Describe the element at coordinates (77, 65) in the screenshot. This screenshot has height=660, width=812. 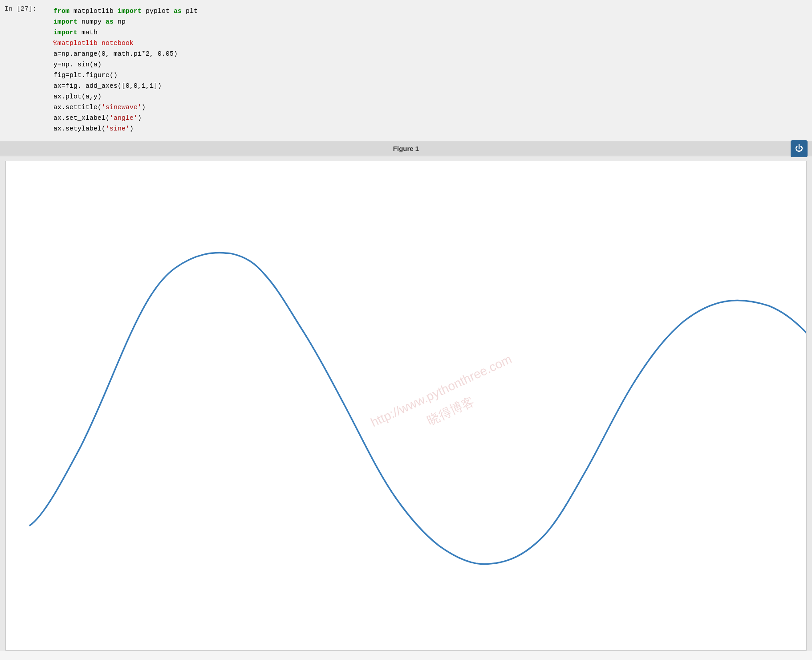
I see `code-text: y=np. sin(a)` at that location.